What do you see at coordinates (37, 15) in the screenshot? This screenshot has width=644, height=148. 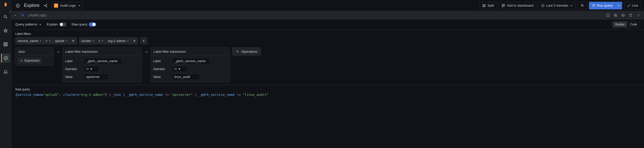 I see `query-datasource-hint: (Audit Logs)` at bounding box center [37, 15].